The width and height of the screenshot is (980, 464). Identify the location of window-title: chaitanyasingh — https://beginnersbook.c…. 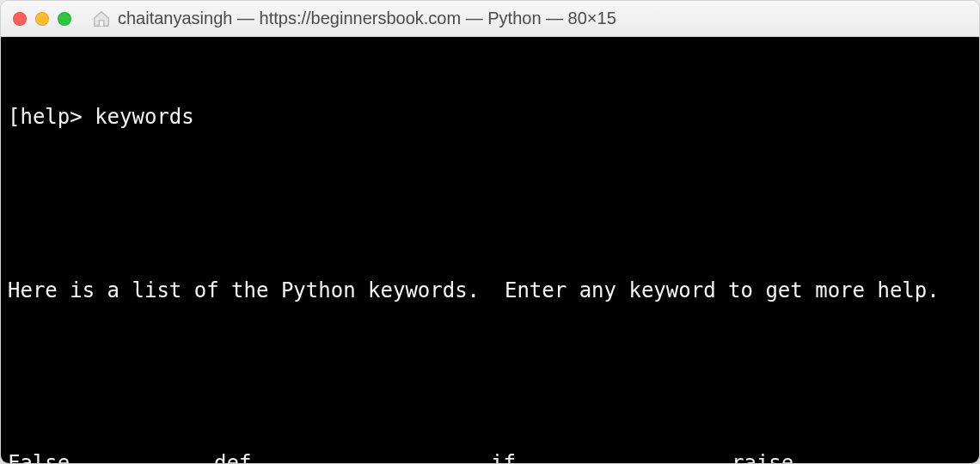
(367, 19).